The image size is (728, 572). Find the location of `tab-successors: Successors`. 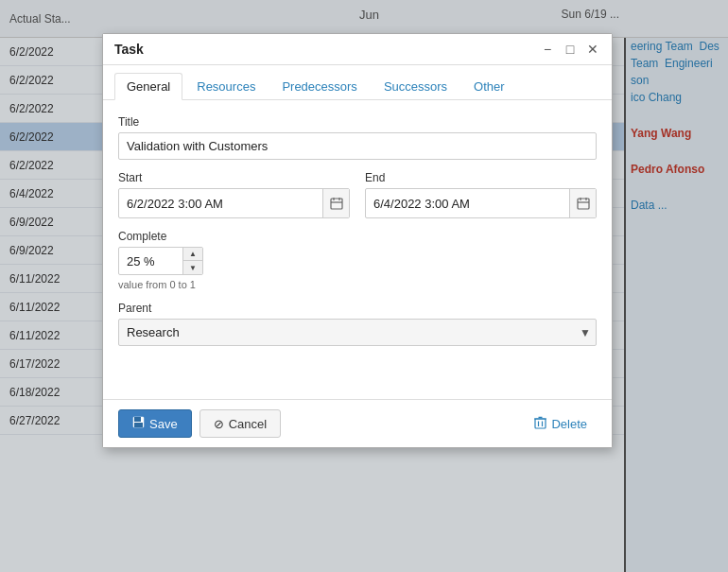

tab-successors: Successors is located at coordinates (416, 86).